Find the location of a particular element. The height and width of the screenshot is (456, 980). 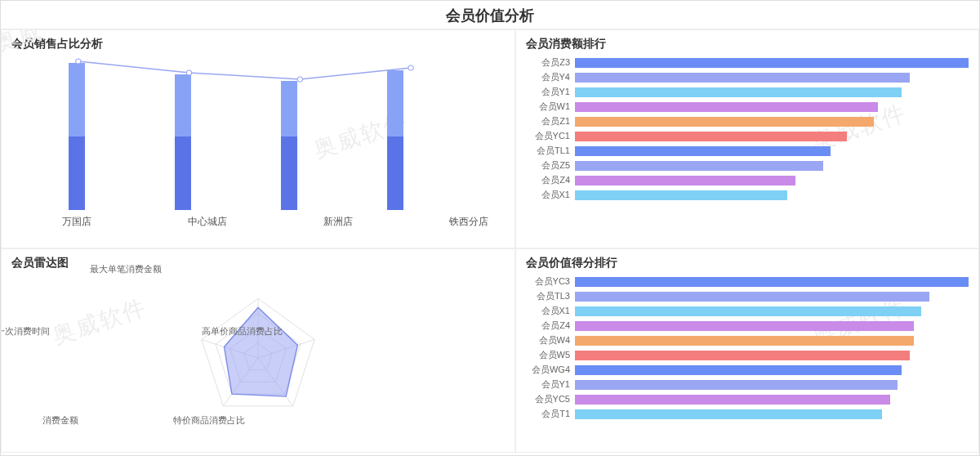

hbar-row: 会员W4 is located at coordinates (747, 340).